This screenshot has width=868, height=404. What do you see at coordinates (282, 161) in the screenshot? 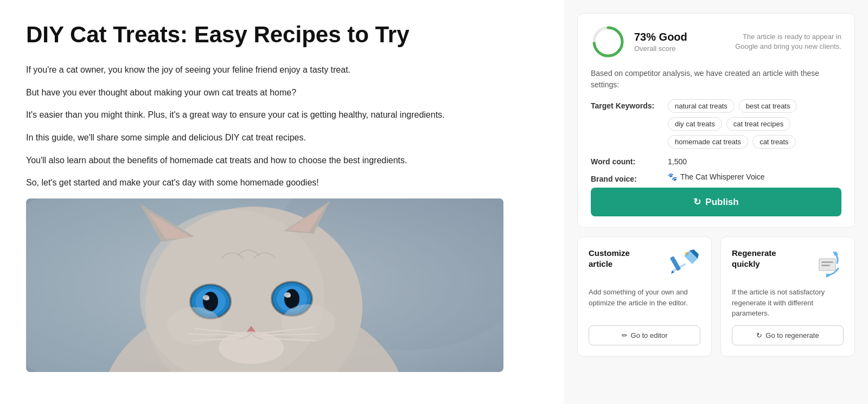
I see `article-para-5: You'll also learn about the benefits of …` at bounding box center [282, 161].